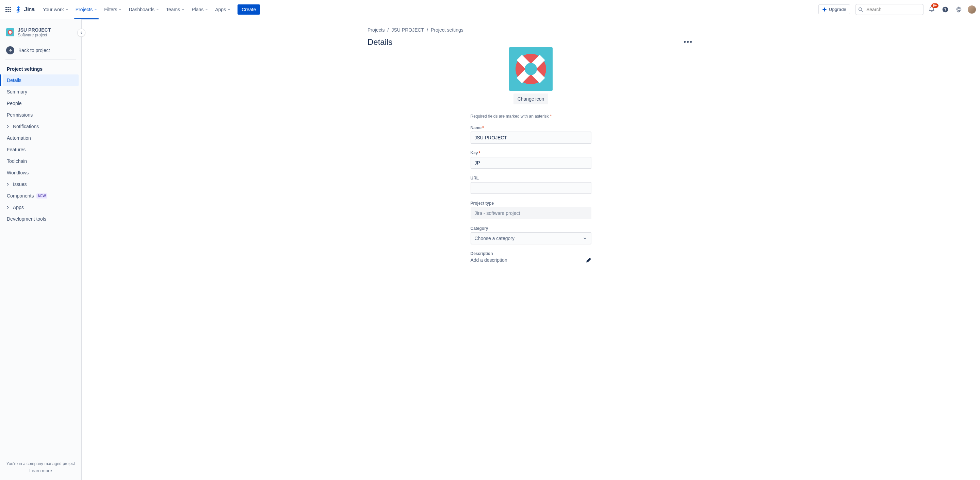 Image resolution: width=980 pixels, height=480 pixels. Describe the element at coordinates (531, 238) in the screenshot. I see `category-select: Choose a category` at that location.